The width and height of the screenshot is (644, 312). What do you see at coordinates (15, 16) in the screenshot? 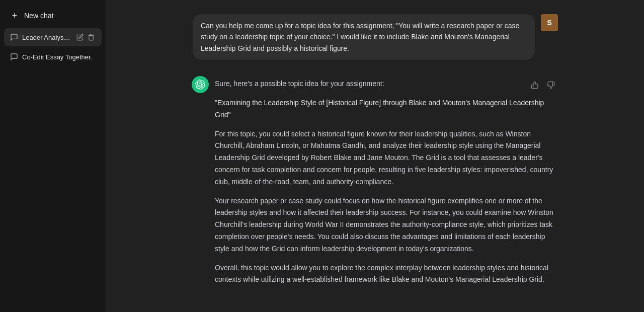
I see `plus-icon: +` at bounding box center [15, 16].